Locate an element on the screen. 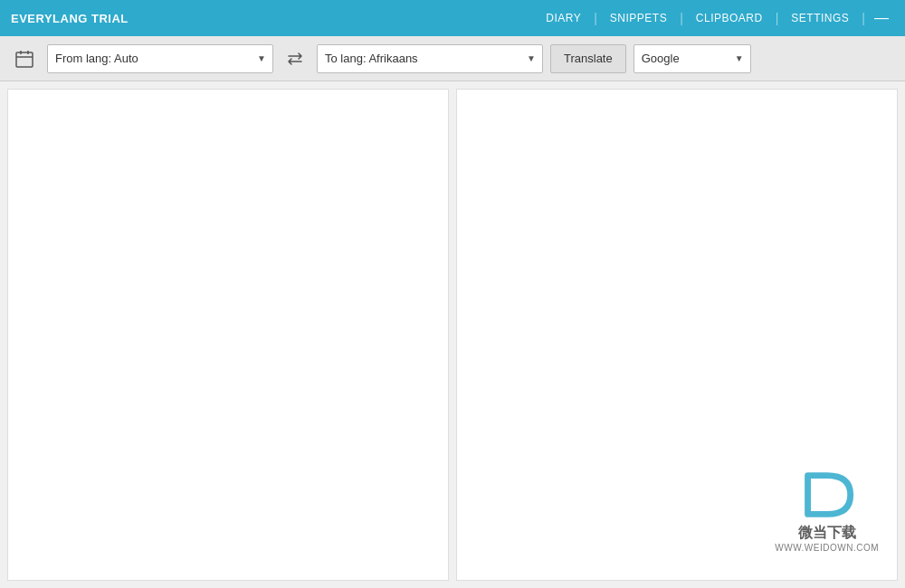 The height and width of the screenshot is (588, 905). nav-sep-3: | is located at coordinates (777, 18).